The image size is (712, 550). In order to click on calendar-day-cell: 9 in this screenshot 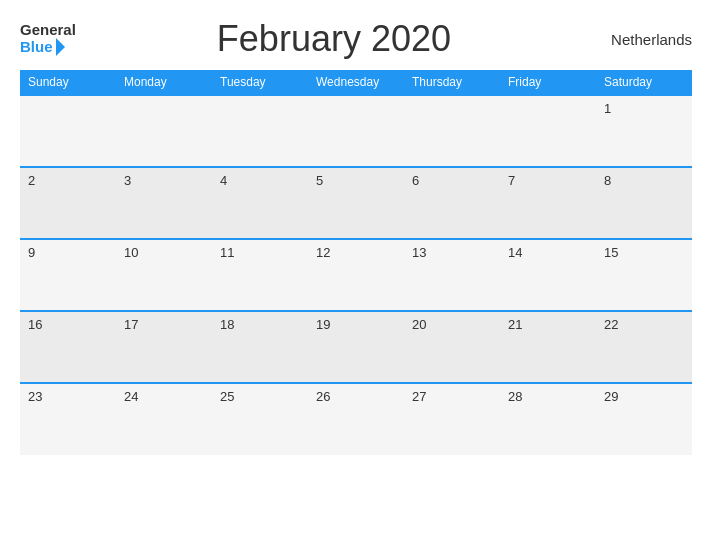, I will do `click(68, 275)`.